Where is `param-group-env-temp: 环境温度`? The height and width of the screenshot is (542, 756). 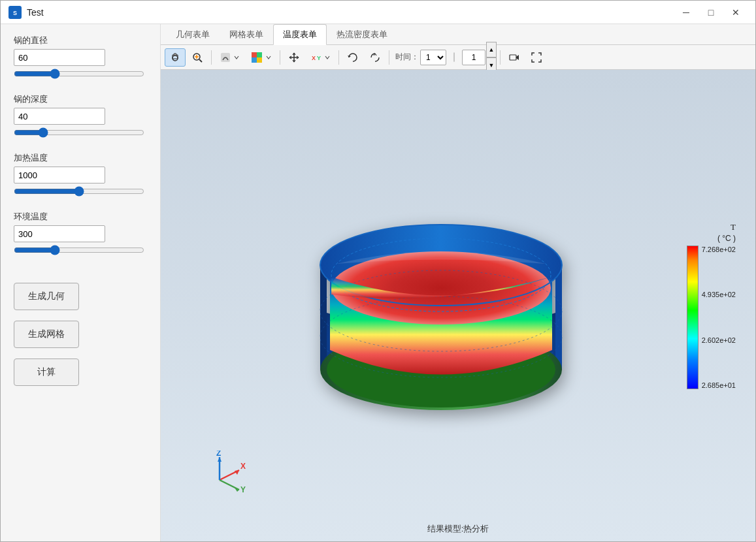 param-group-env-temp: 环境温度 is located at coordinates (80, 234).